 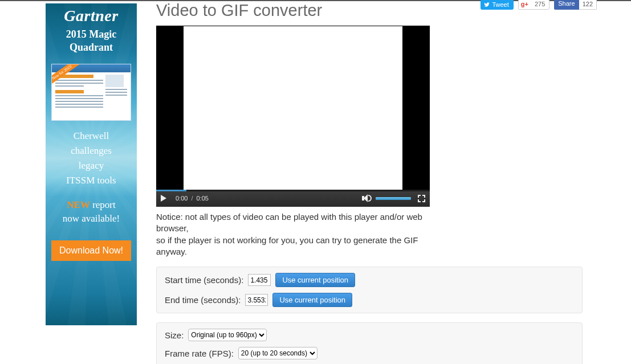 I want to click on video-pillarbox-left, so click(x=170, y=108).